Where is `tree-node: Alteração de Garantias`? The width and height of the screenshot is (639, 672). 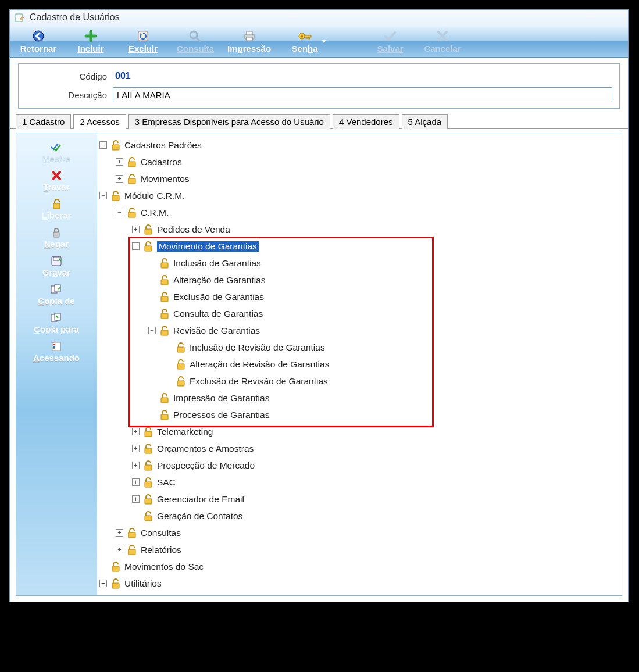 tree-node: Alteração de Garantias is located at coordinates (359, 280).